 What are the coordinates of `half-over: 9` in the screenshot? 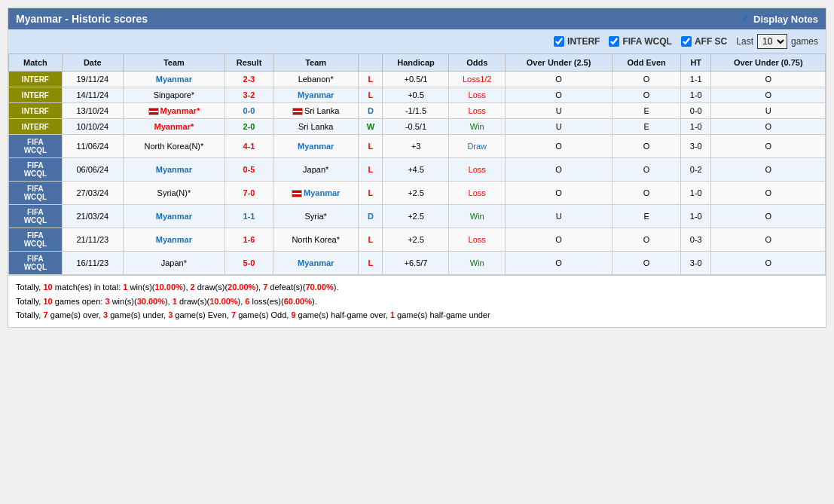 It's located at (293, 315).